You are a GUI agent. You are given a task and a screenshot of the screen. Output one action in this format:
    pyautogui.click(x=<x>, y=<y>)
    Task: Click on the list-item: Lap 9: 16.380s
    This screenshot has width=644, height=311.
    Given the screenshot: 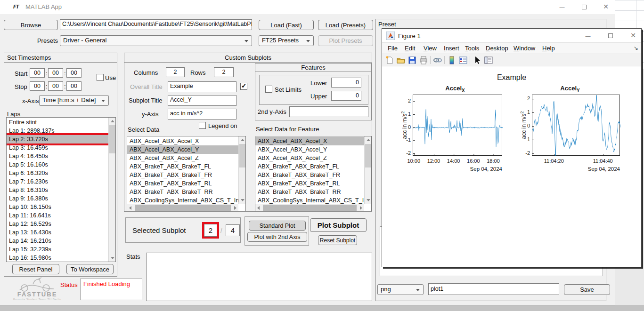 What is the action you would take?
    pyautogui.click(x=57, y=199)
    